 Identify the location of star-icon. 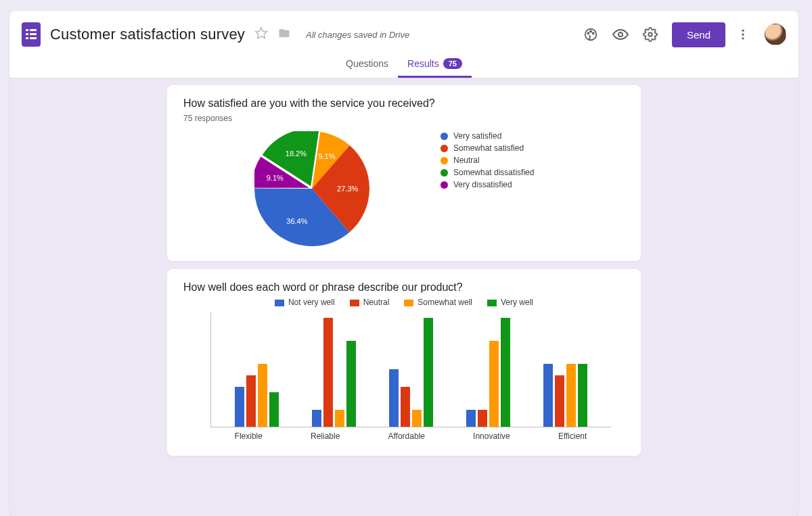
(261, 34).